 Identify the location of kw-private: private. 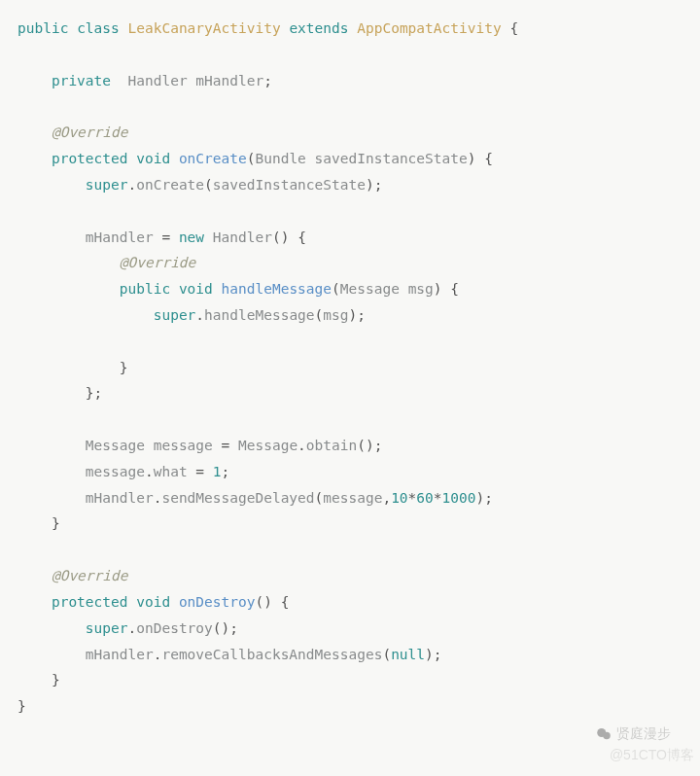
(82, 81).